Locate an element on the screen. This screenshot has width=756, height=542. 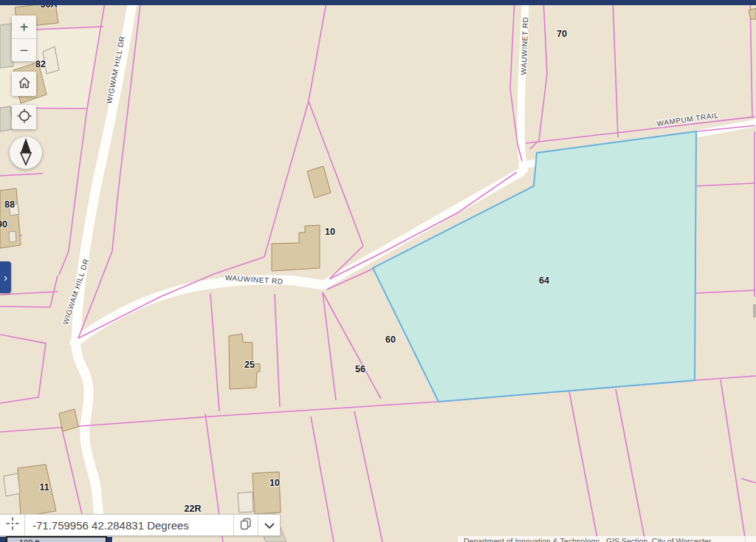
parcel-label: 60 is located at coordinates (391, 340).